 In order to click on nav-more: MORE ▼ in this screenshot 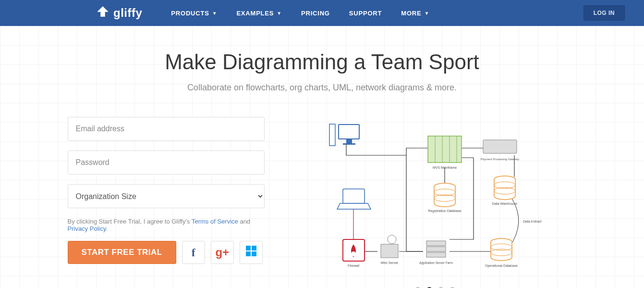, I will do `click(415, 13)`.